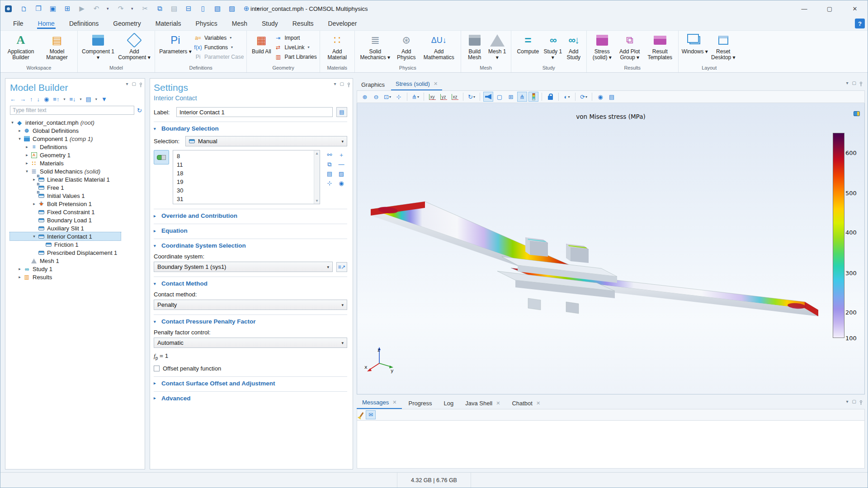 This screenshot has height=488, width=868. I want to click on zoom-out-icon: ⊖, so click(376, 97).